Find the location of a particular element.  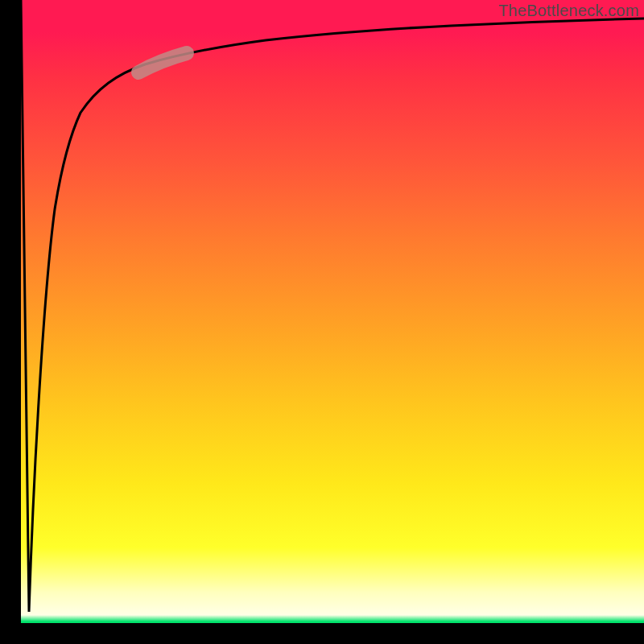

watermark-text: TheBottleneck.com is located at coordinates (568, 11).